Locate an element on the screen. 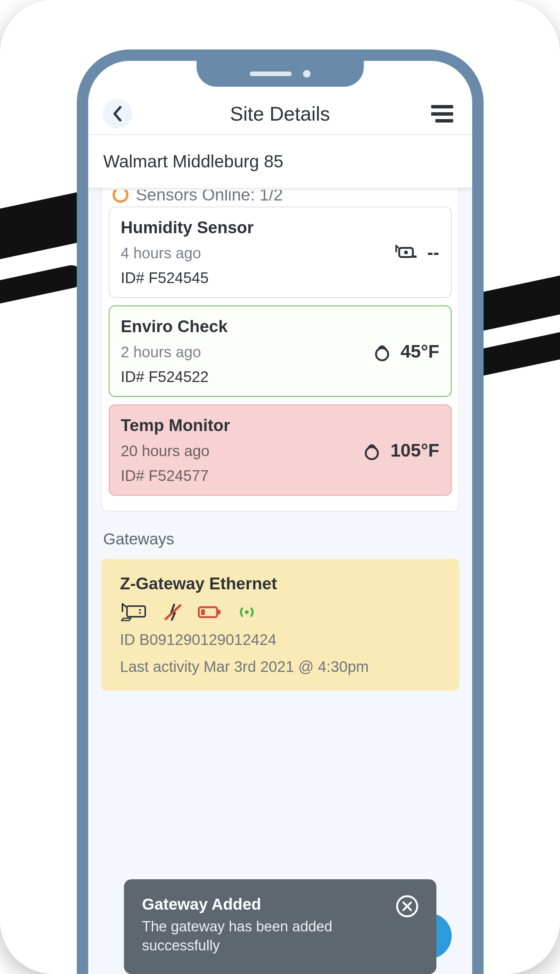 This screenshot has width=560, height=974. sensor-name: Humidity Sensor is located at coordinates (280, 228).